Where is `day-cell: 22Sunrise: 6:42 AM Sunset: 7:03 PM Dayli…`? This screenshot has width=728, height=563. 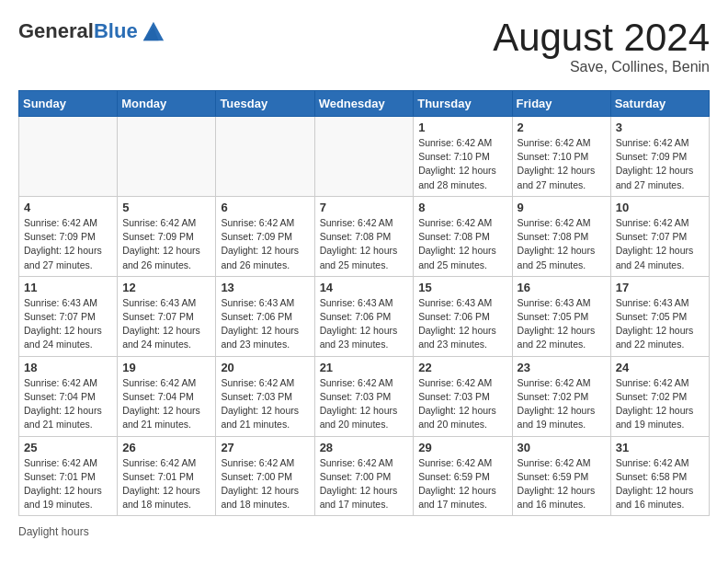
day-cell: 22Sunrise: 6:42 AM Sunset: 7:03 PM Dayli… is located at coordinates (463, 396).